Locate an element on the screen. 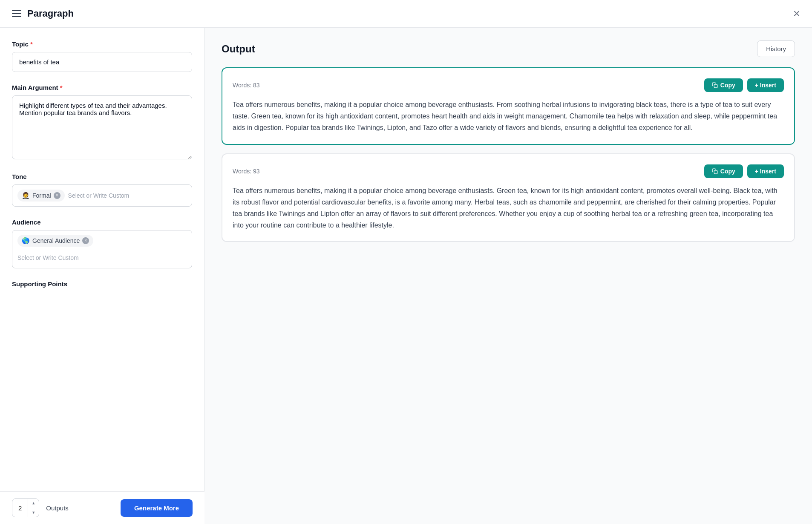 The image size is (812, 524). stepper-value: 2 is located at coordinates (20, 508).